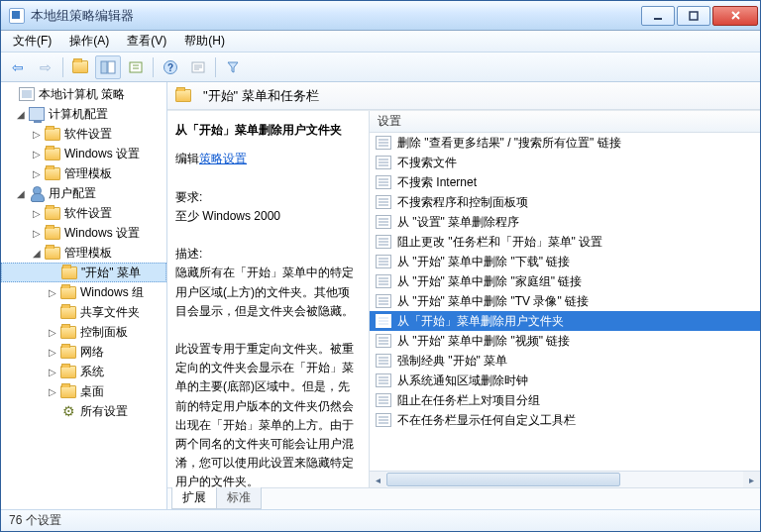  I want to click on list-item: 阻止更改 "任务栏和「开始」菜单" 设置, so click(565, 242).